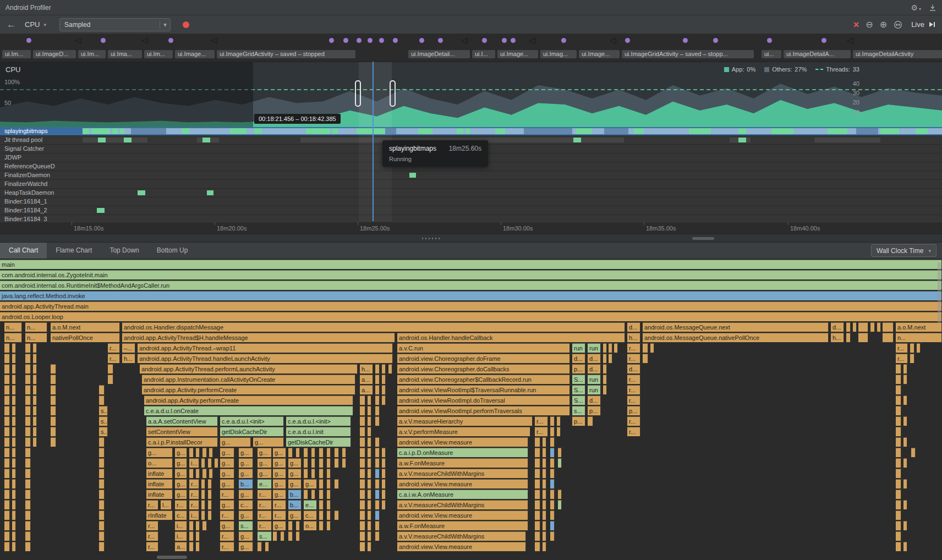  I want to click on call-chart-segment: java.lang.reflect.Method.invoke, so click(471, 296).